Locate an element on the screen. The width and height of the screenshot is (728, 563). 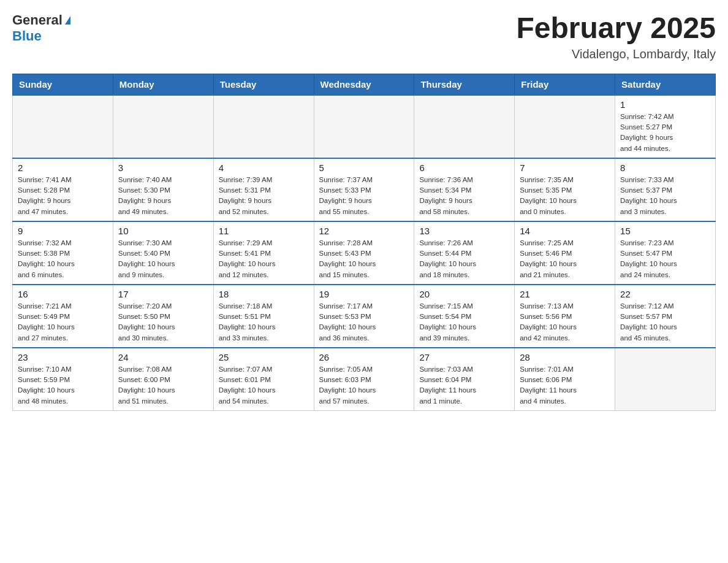
day-number: 17 is located at coordinates (163, 294).